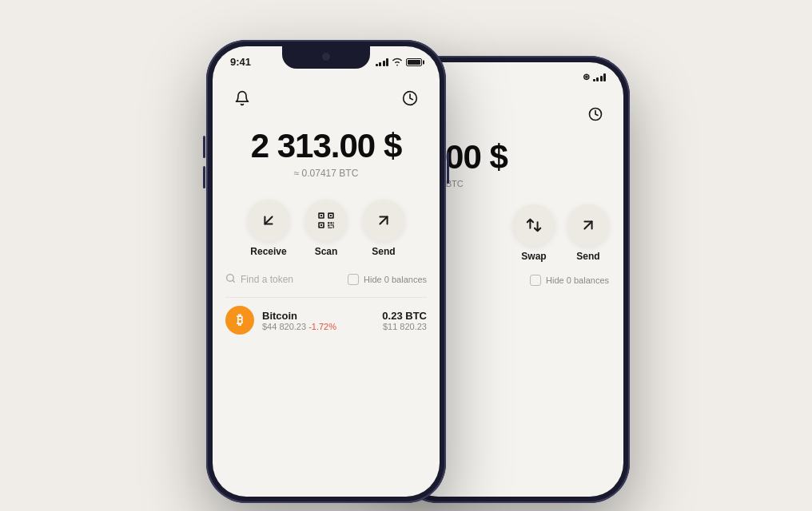 Image resolution: width=812 pixels, height=511 pixels. I want to click on token-name: Bitcoin, so click(318, 316).